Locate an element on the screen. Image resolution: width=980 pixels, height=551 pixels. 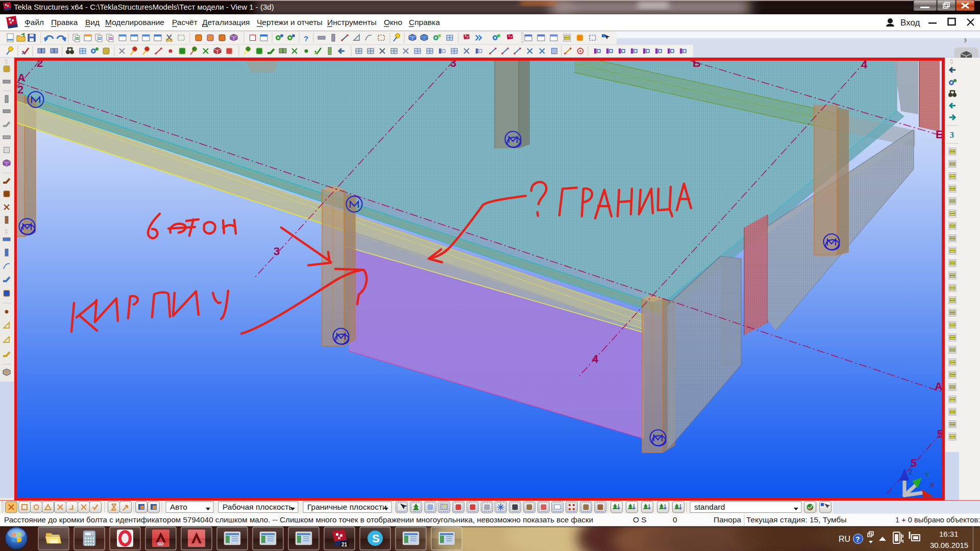
svg-text: Панора is located at coordinates (728, 519).